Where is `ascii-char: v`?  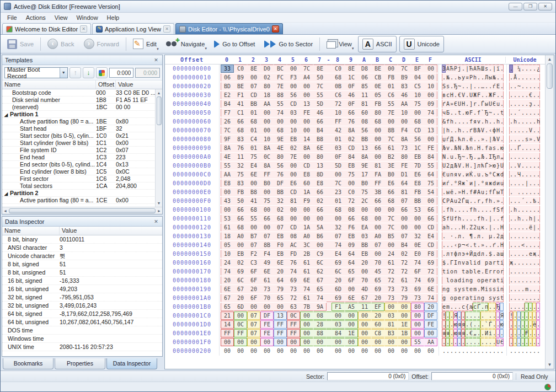 ascii-char: v is located at coordinates (479, 121).